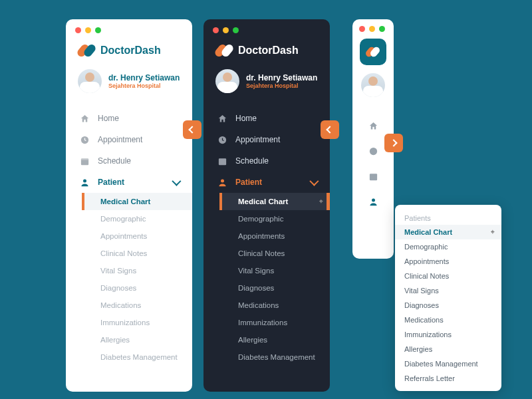  What do you see at coordinates (448, 334) in the screenshot?
I see `fly-item-immunizations: Immunizations` at bounding box center [448, 334].